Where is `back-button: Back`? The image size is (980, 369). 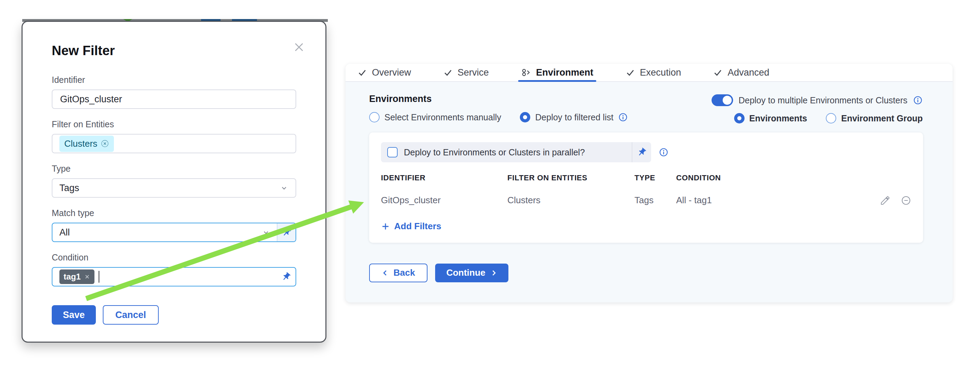 back-button: Back is located at coordinates (398, 273).